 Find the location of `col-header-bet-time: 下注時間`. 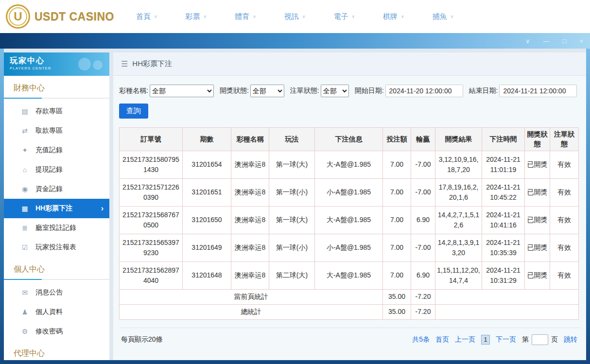

col-header-bet-time: 下注時間 is located at coordinates (503, 139).